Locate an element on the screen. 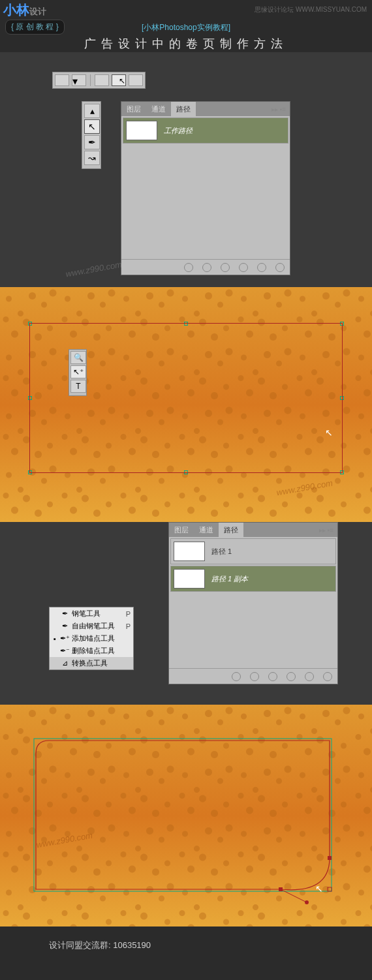  freeform-pen-icon: ✒ is located at coordinates (65, 626).